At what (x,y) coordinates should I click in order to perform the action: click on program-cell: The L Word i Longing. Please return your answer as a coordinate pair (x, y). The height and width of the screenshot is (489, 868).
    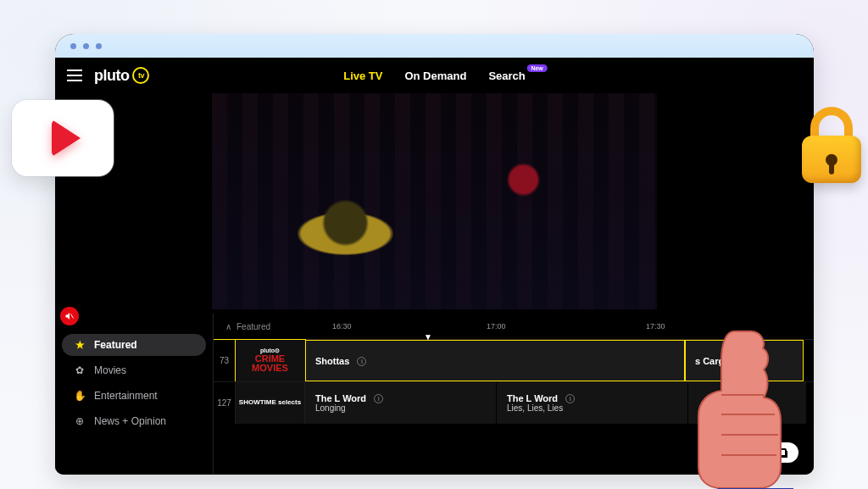
    Looking at the image, I should click on (401, 403).